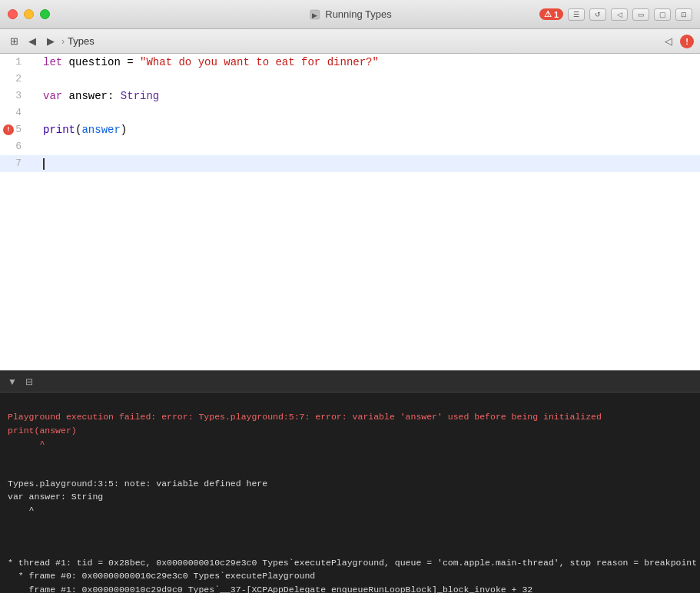  I want to click on console-line-0: Playground execution failed: error: Type…, so click(304, 430).